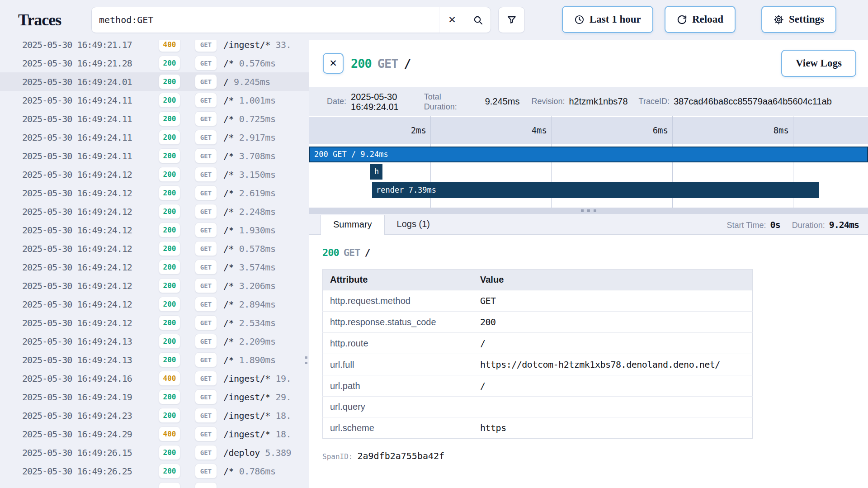 Image resolution: width=868 pixels, height=488 pixels. I want to click on trace-row: 2025-05-30 16:49:24.12200GET/* 3.206ms, so click(155, 286).